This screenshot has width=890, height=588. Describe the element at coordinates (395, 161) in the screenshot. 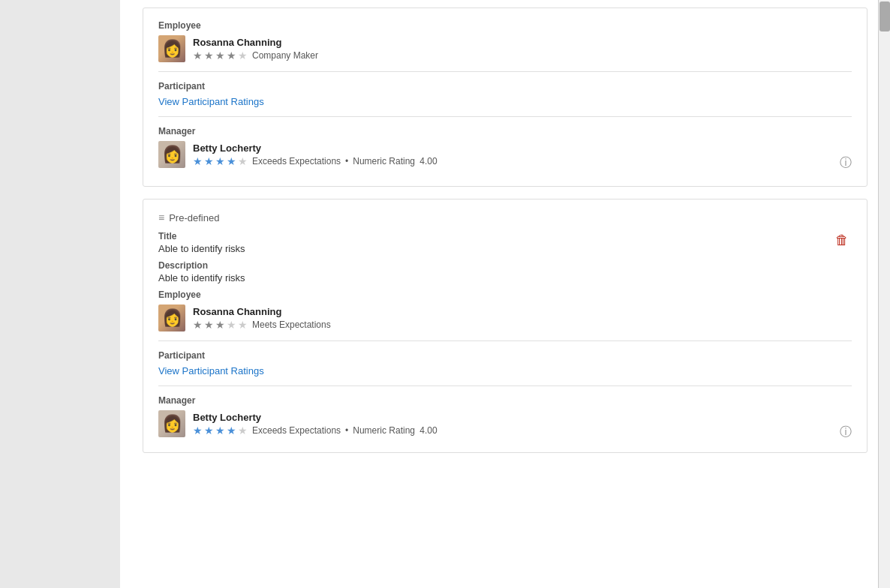

I see `manager-numeric-rating-1: Numeric Rating 4.00` at that location.